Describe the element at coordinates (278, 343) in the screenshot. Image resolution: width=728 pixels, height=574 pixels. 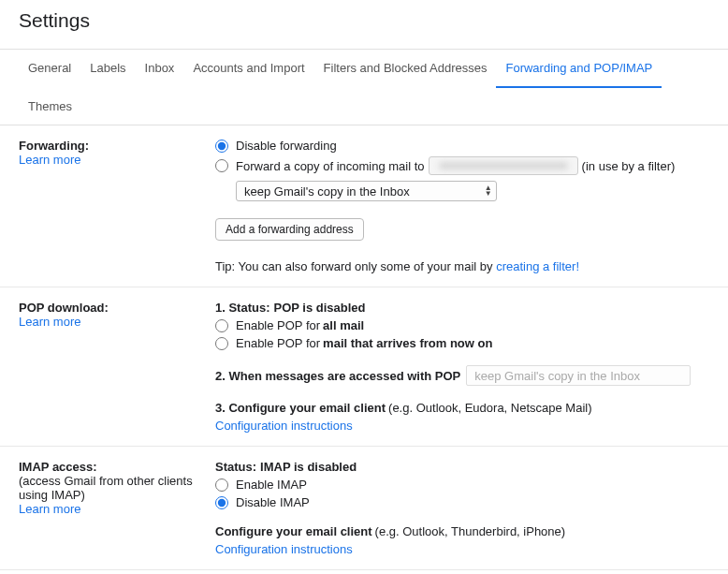
I see `pop-now-prefix: Enable POP for` at that location.